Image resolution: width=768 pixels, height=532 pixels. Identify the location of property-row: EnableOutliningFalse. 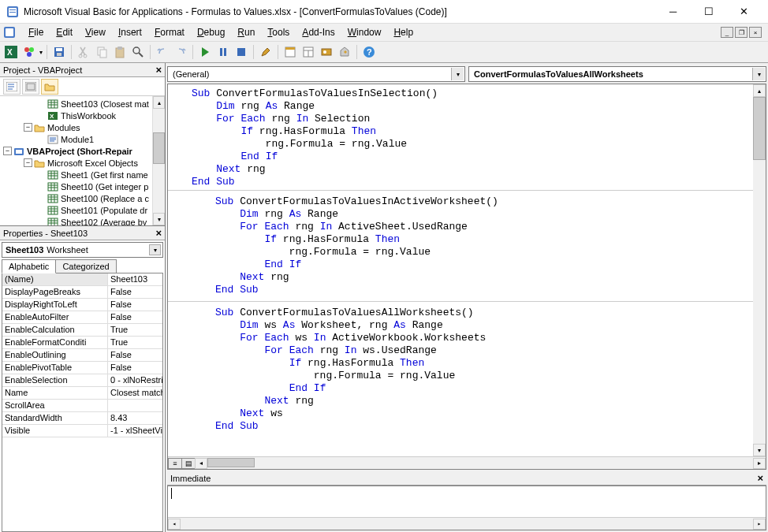
(82, 355).